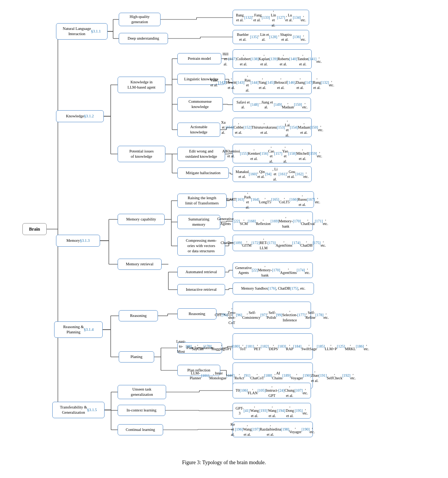  What do you see at coordinates (82, 31) in the screenshot?
I see `node-n1: Natural LanguageInteraction §3.1.1` at bounding box center [82, 31].